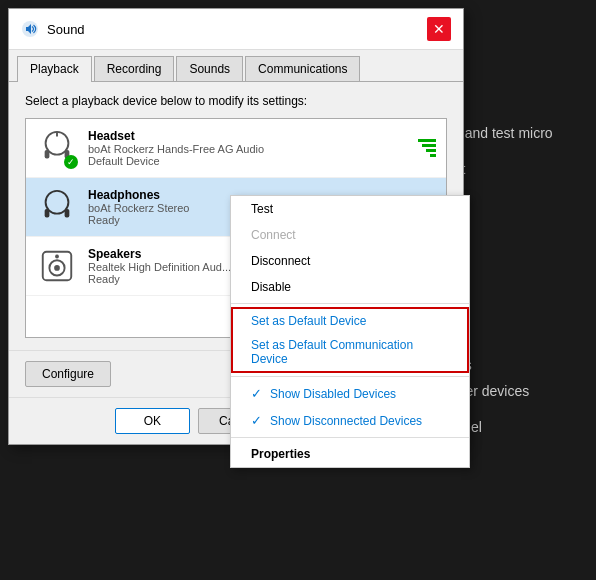 The width and height of the screenshot is (596, 580). I want to click on tab-sounds: Sounds, so click(210, 68).